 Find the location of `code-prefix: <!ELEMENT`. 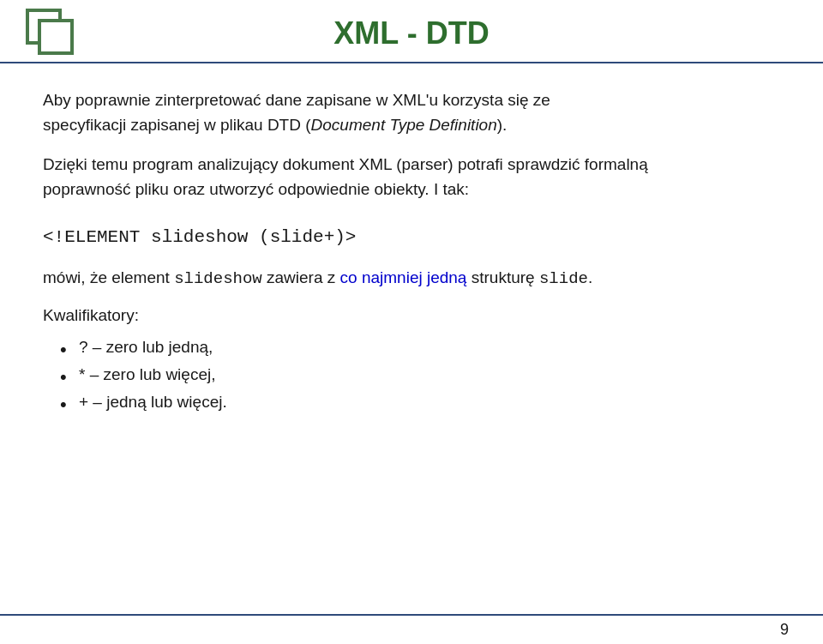

code-prefix: <!ELEMENT is located at coordinates (97, 237).